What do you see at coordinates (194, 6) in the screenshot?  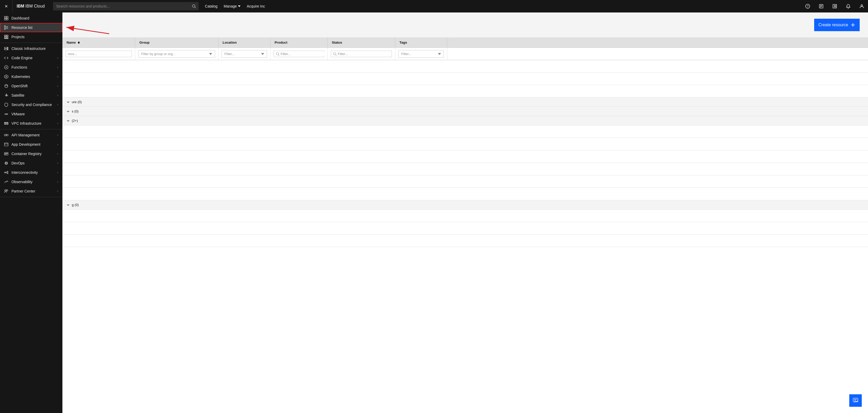 I see `search-icon` at bounding box center [194, 6].